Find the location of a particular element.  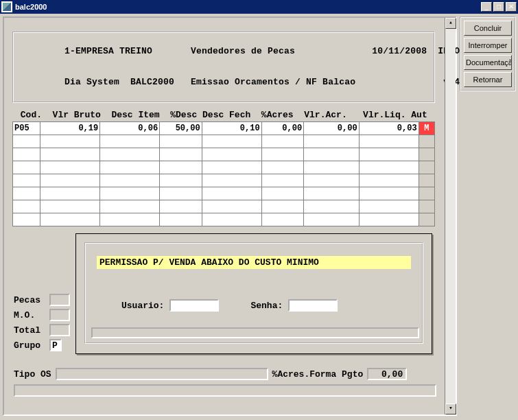

scroll-track is located at coordinates (450, 216).